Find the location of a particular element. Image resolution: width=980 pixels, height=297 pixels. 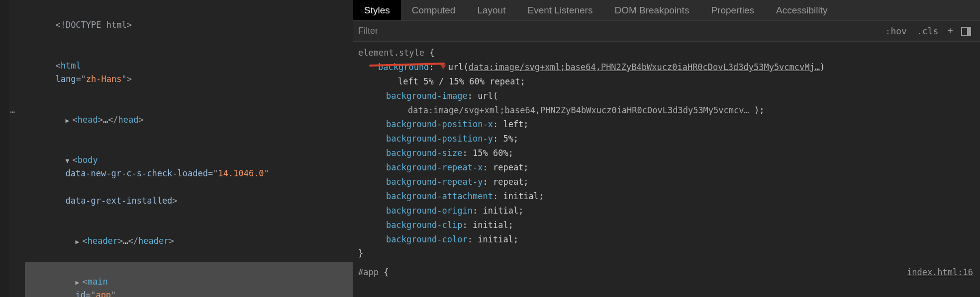

prop-name: background-clip is located at coordinates (424, 225).